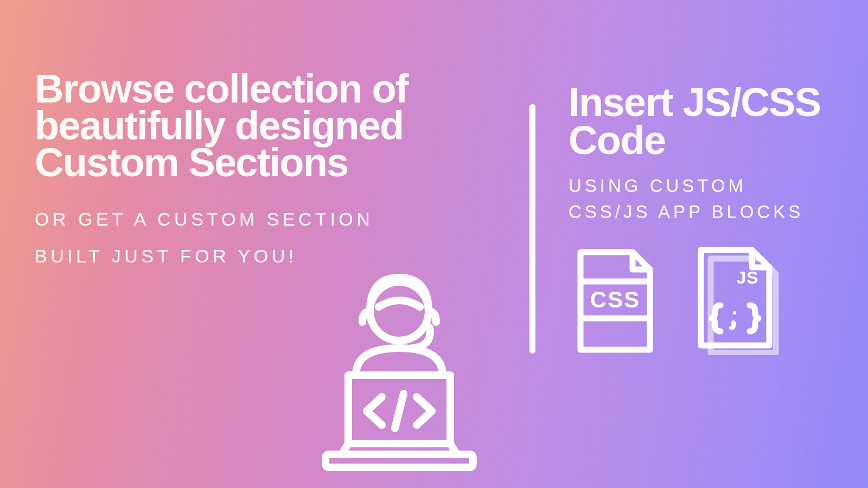 The height and width of the screenshot is (488, 868). Describe the element at coordinates (533, 229) in the screenshot. I see `vertical-divider` at that location.